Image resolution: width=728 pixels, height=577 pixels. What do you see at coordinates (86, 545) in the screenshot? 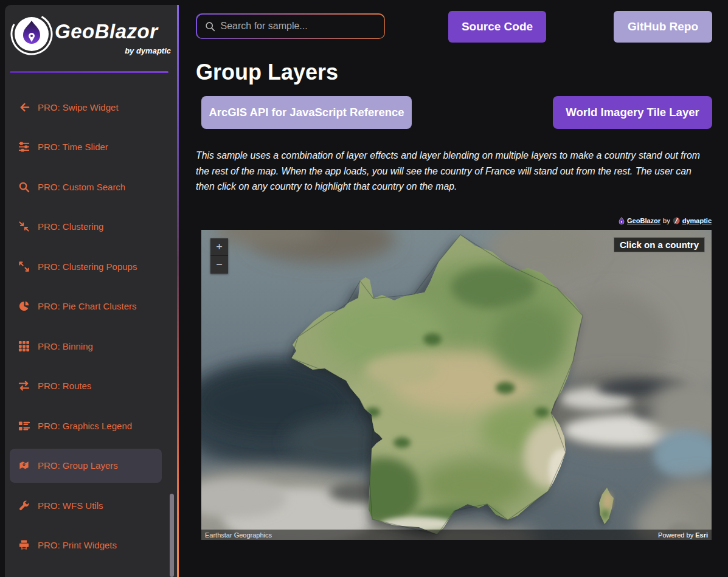
I see `sidebar-item-print-widgets: PRO: Print Widgets` at bounding box center [86, 545].